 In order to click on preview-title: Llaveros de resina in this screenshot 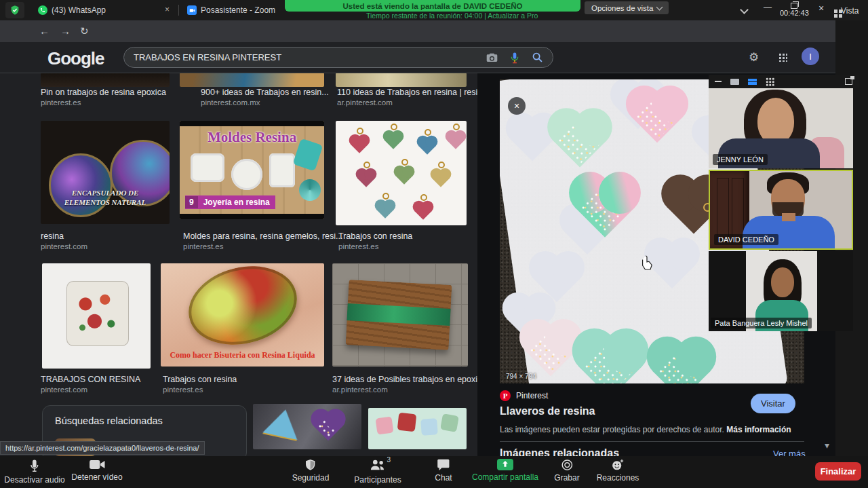, I will do `click(548, 411)`.